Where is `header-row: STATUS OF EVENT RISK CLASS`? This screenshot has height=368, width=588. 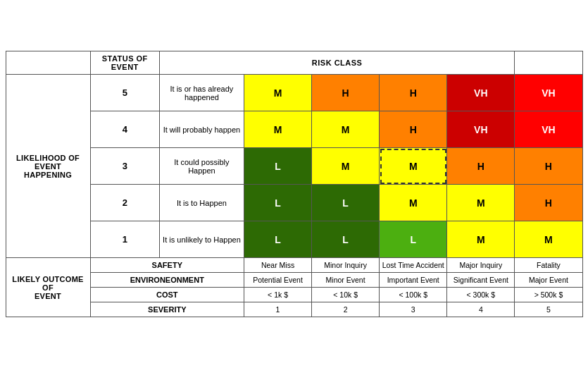 header-row: STATUS OF EVENT RISK CLASS is located at coordinates (294, 63).